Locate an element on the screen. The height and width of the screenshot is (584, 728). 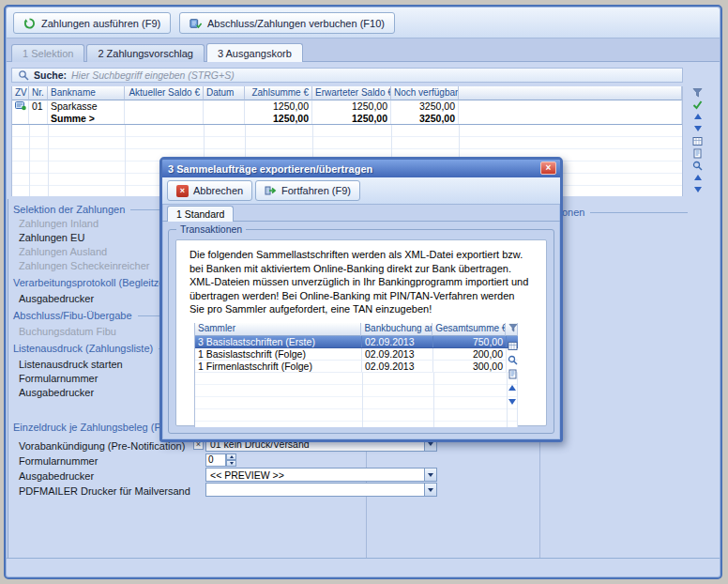
sammler-row: 1 Basislastschrift (Folge) 02.09.2013 20… is located at coordinates (356, 355).